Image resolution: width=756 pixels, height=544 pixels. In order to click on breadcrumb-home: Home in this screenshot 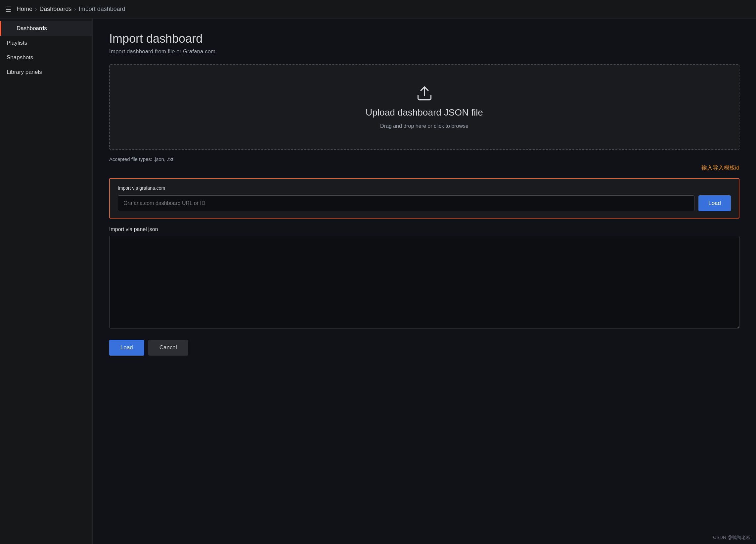, I will do `click(25, 9)`.